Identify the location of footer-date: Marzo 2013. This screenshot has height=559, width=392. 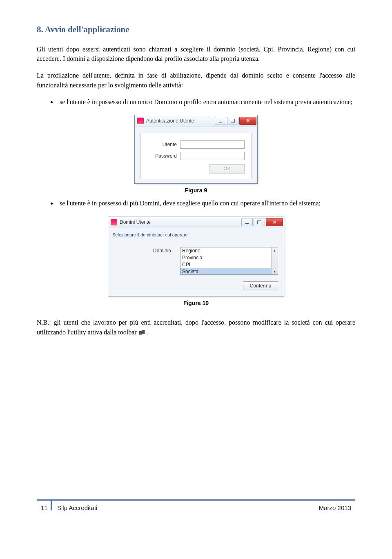
(335, 508).